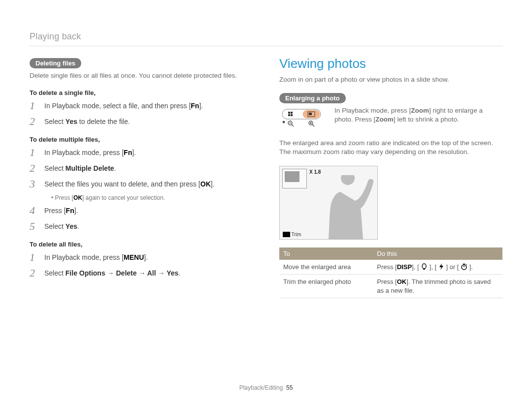 The height and width of the screenshot is (401, 532). I want to click on step: 4 Press [Fn]., so click(141, 211).